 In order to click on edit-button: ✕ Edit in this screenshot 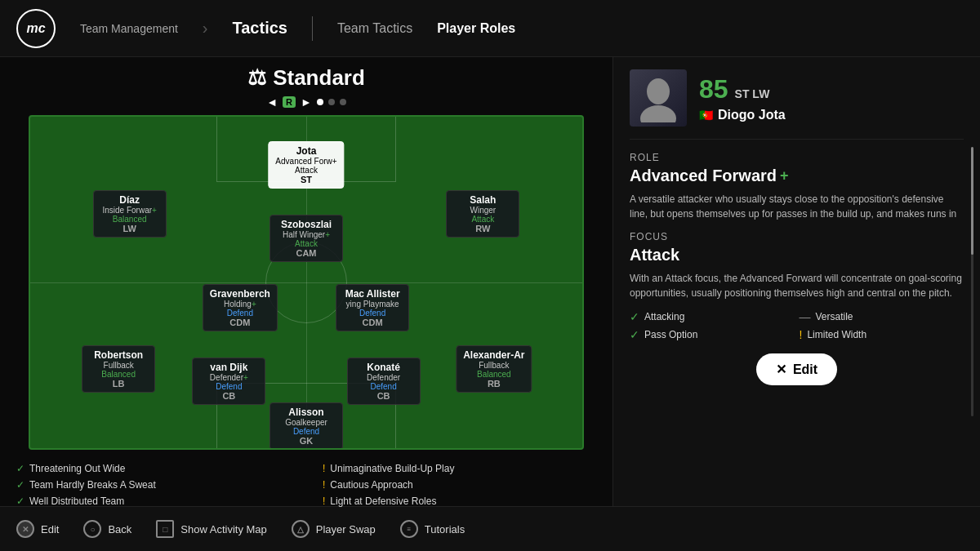, I will do `click(797, 369)`.